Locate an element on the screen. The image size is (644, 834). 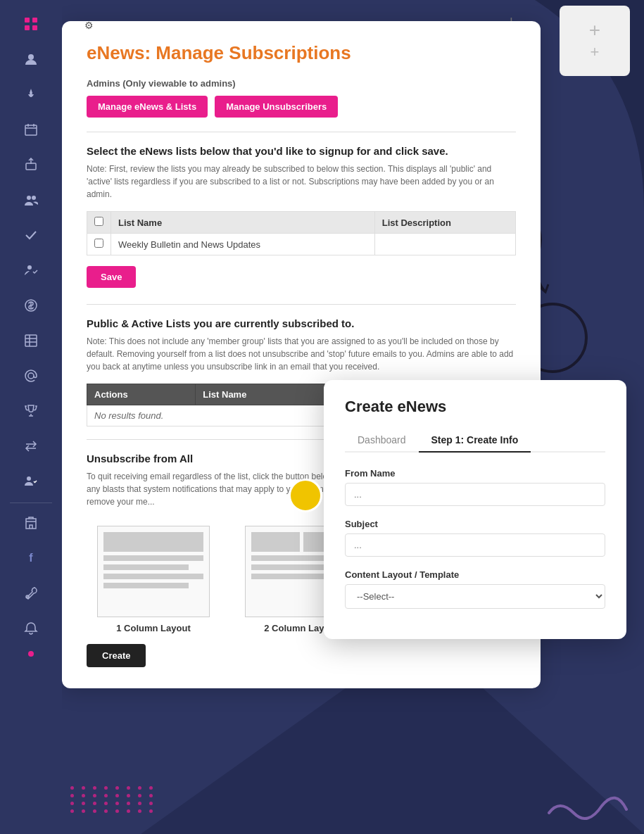
table-row: Weekly Bulletin and News Updates is located at coordinates (301, 245).